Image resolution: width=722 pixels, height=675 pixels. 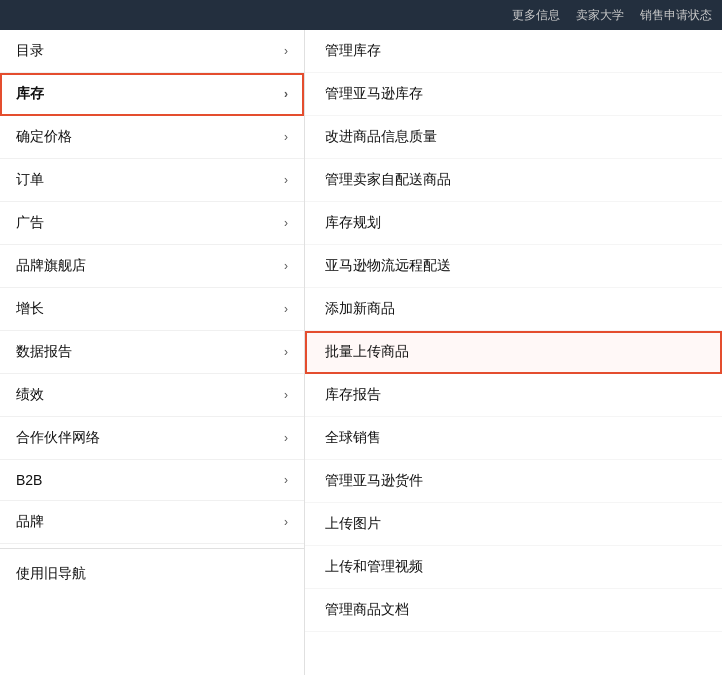 What do you see at coordinates (150, 438) in the screenshot?
I see `sidebar-item-label-partners: 合作伙伴网络` at bounding box center [150, 438].